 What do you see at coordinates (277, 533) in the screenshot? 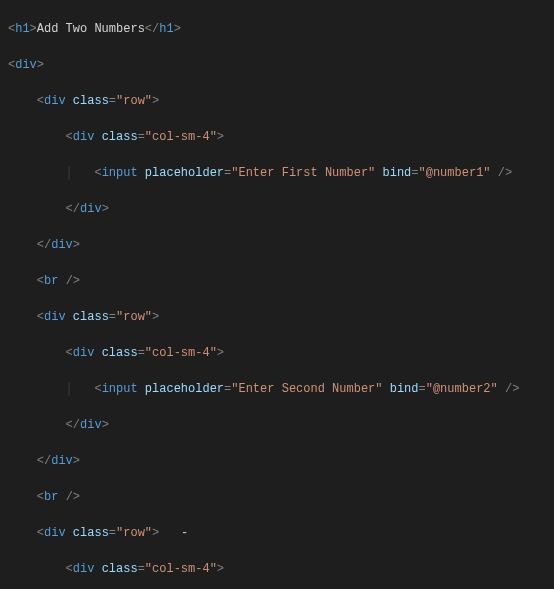
I see `code-line: <div class="row"> -` at bounding box center [277, 533].